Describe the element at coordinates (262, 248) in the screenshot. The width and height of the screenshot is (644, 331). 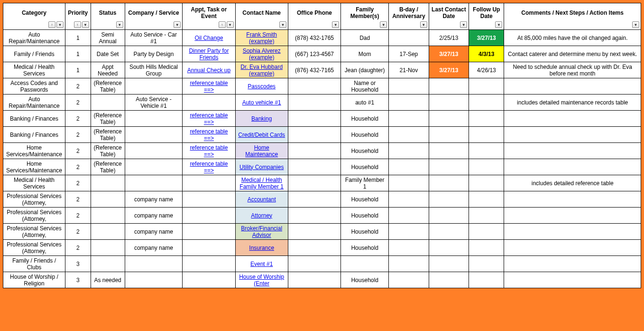
I see `contact-link: Insurance` at that location.